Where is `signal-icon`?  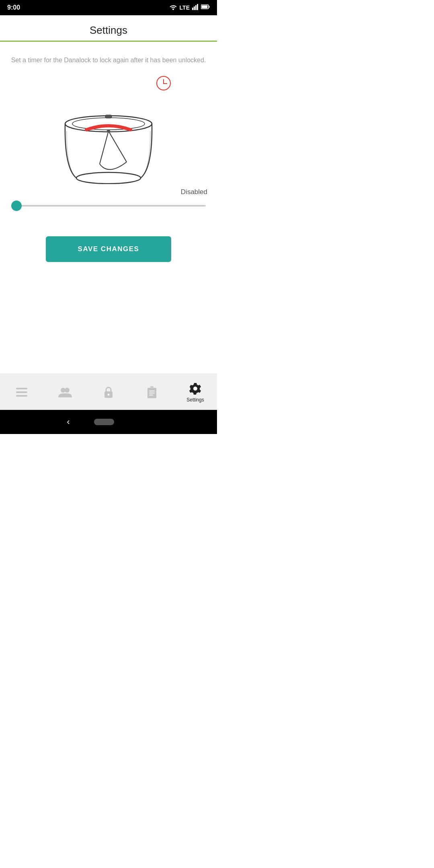 signal-icon is located at coordinates (195, 8).